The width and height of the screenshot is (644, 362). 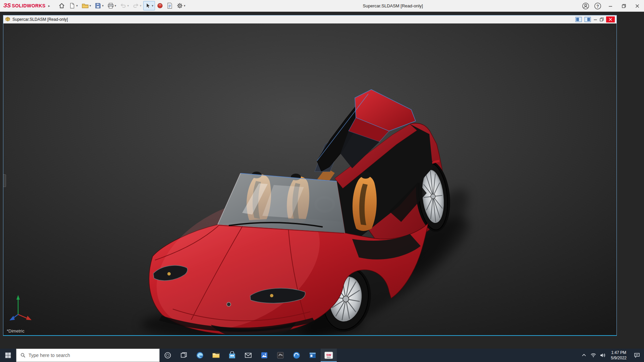 I want to click on app-minimize-button, so click(x=610, y=6).